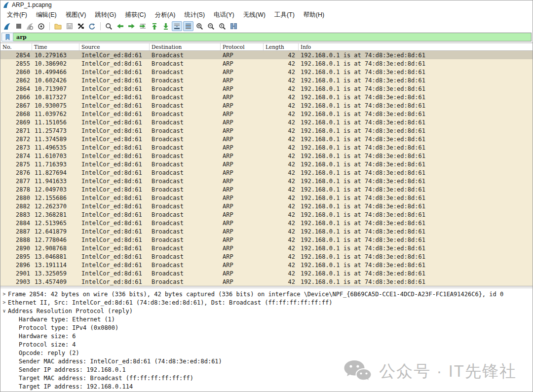 The width and height of the screenshot is (533, 392). What do you see at coordinates (266, 311) in the screenshot?
I see `detail-line: ∨Address Resolution Protocol (reply)` at bounding box center [266, 311].